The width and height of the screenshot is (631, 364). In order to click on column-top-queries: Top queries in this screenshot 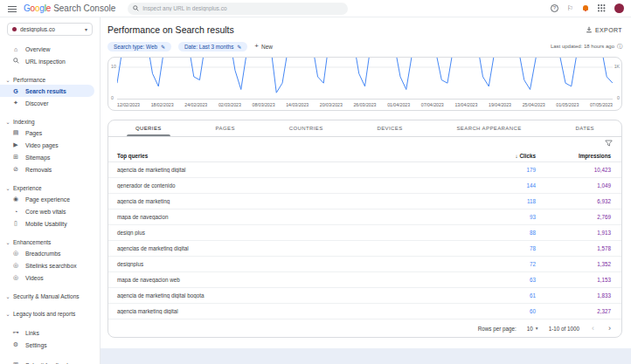, I will do `click(297, 155)`.